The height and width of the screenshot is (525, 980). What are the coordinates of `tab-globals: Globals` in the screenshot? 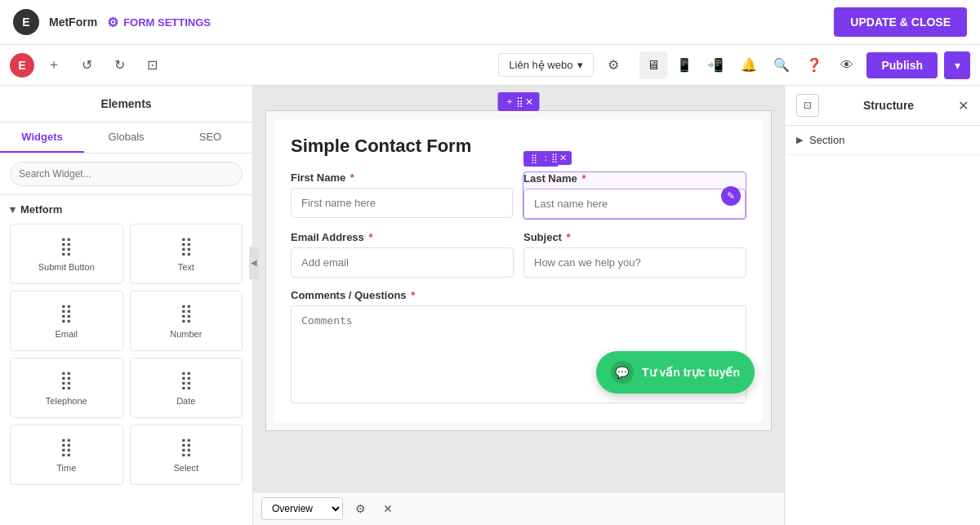 It's located at (126, 137).